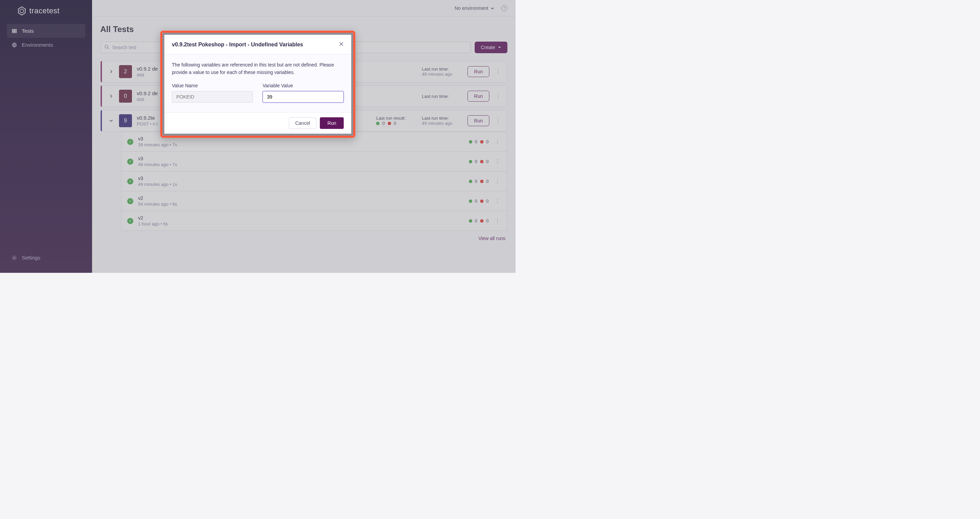 This screenshot has width=980, height=519. What do you see at coordinates (332, 123) in the screenshot?
I see `modal-run-button: Run` at bounding box center [332, 123].